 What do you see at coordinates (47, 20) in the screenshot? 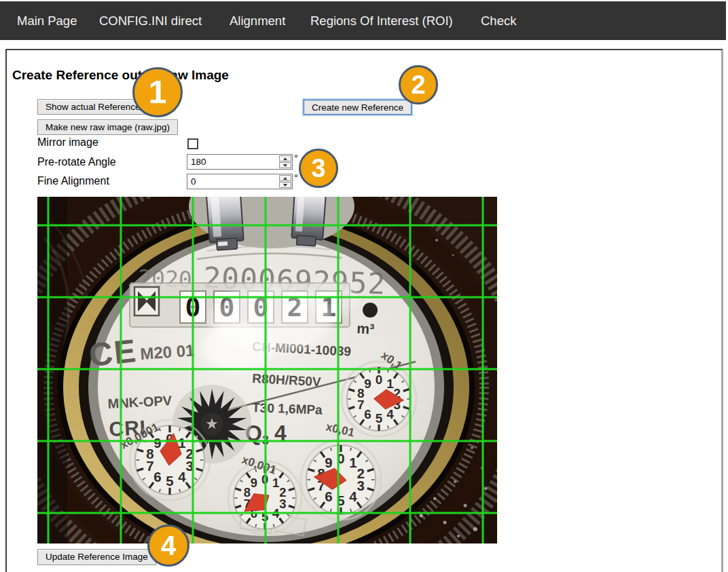
I see `nav-item-main-page: Main Page` at bounding box center [47, 20].